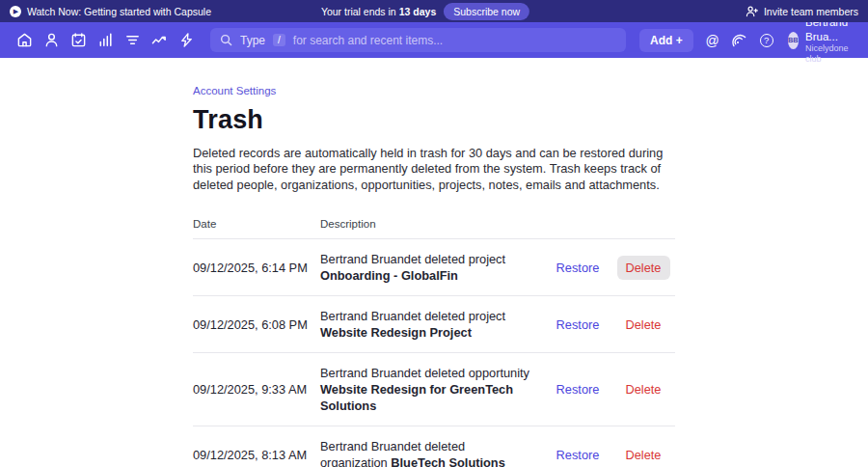  Describe the element at coordinates (368, 41) in the screenshot. I see `search-placeholder: for search and recent items...` at that location.